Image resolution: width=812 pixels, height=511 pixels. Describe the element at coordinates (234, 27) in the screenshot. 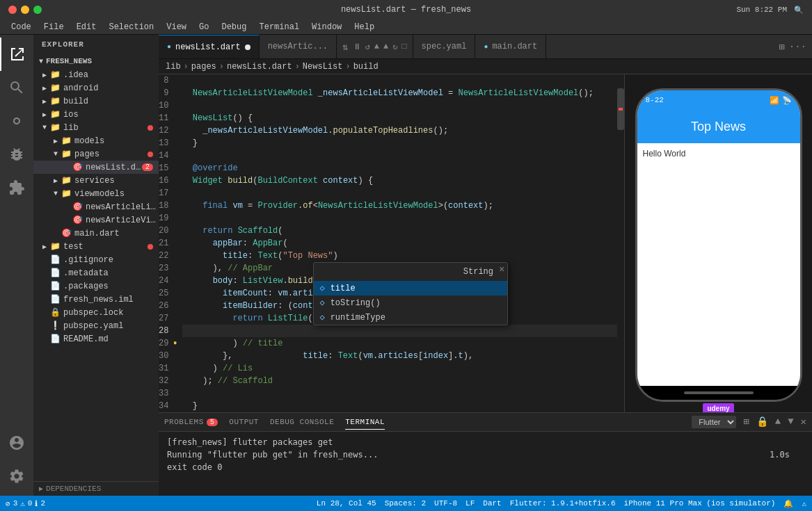

I see `menu-debug: Debug` at that location.